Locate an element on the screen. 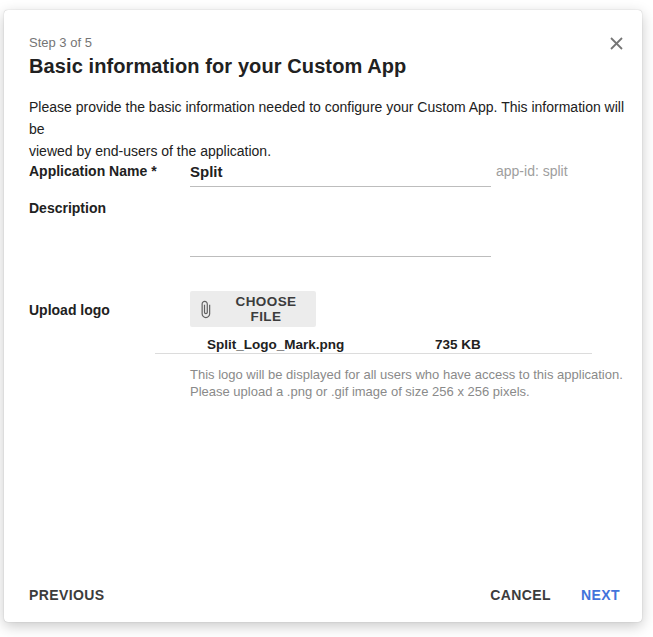 This screenshot has height=637, width=653. application-name-input is located at coordinates (340, 171).